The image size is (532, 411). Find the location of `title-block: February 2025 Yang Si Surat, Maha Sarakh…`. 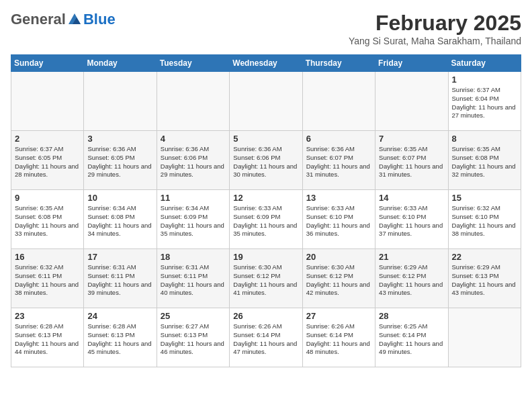

title-block: February 2025 Yang Si Surat, Maha Sarakh… is located at coordinates (435, 28).